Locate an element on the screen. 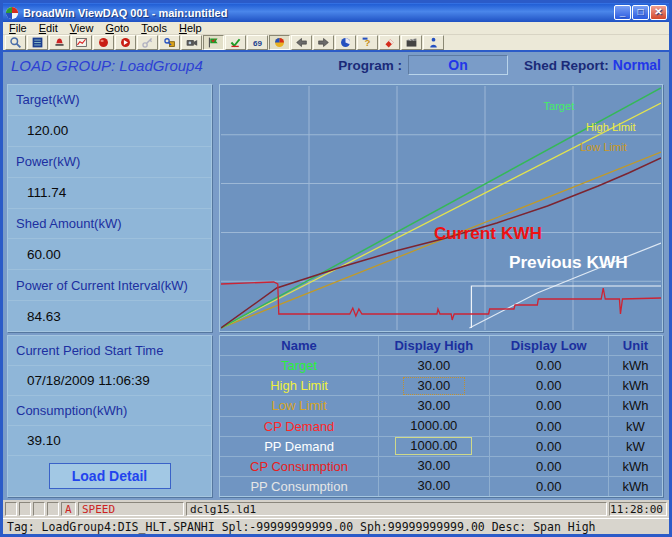 Image resolution: width=672 pixels, height=537 pixels. forward-toolbar-button is located at coordinates (324, 42).